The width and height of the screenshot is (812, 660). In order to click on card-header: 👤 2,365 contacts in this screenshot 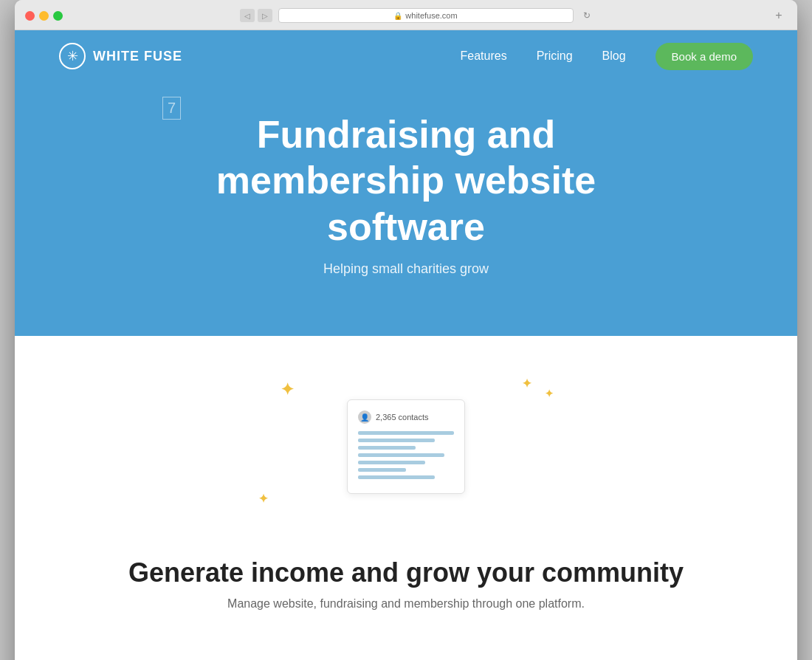, I will do `click(406, 417)`.